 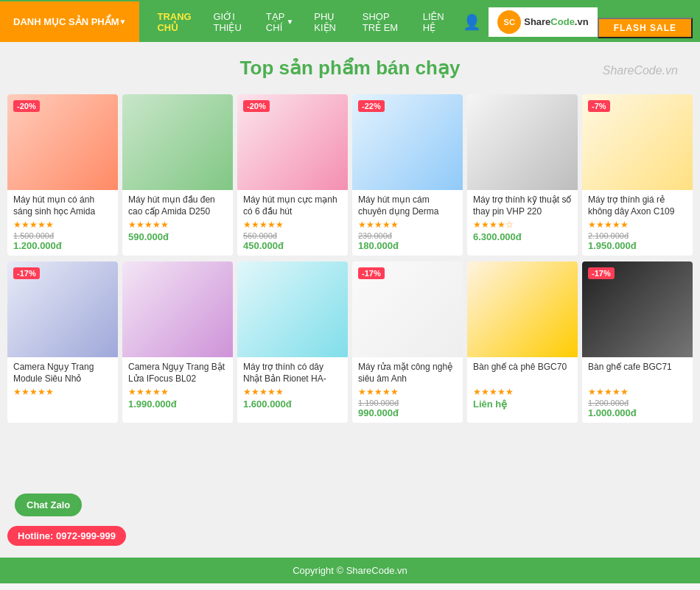 What do you see at coordinates (522, 342) in the screenshot?
I see `product-card: Bàn ghế cà phê BGC70 ★★★★★ Liên hệ` at bounding box center [522, 342].